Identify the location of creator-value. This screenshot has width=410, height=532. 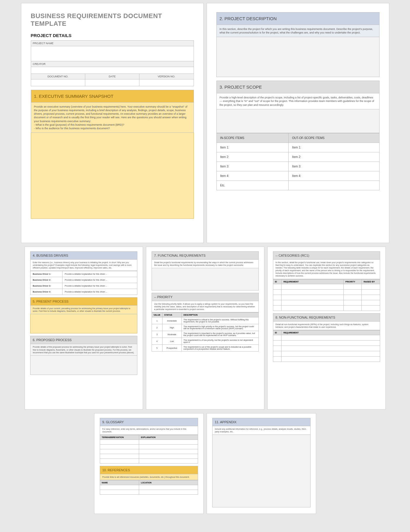
(112, 70).